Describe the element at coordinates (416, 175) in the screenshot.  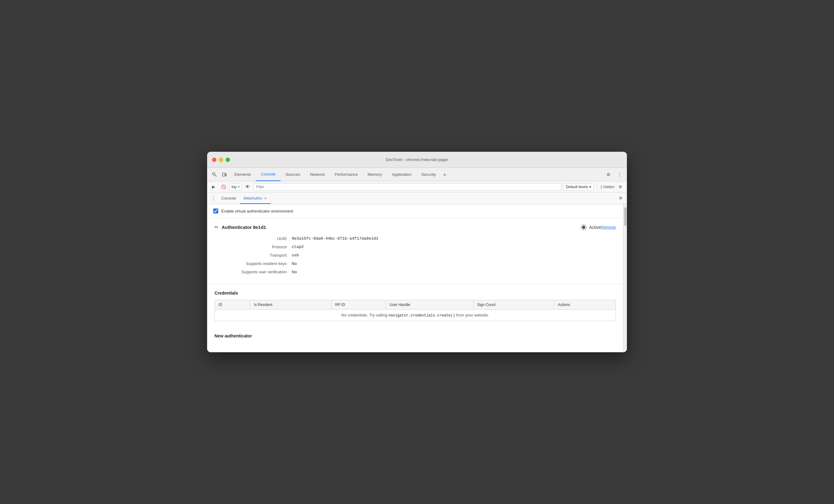
I see `main-tab-list: Elements Console Sources Network Perform…` at that location.